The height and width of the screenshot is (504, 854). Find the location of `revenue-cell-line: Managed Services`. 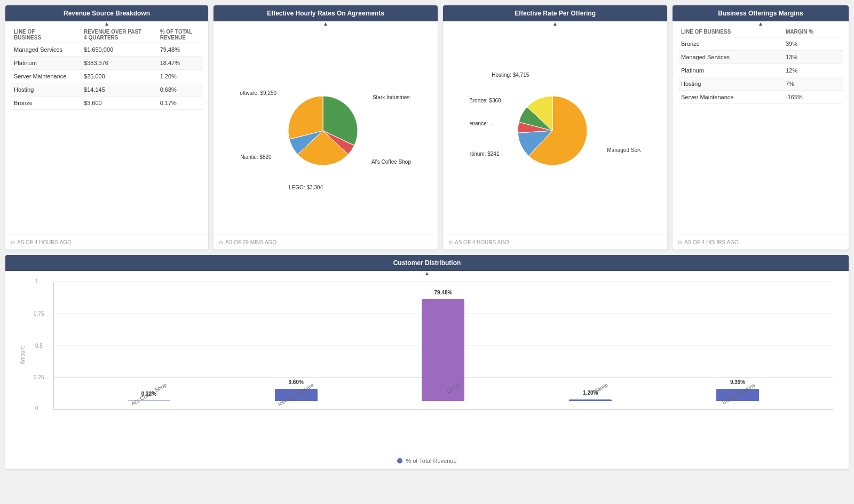

revenue-cell-line: Managed Services is located at coordinates (46, 50).